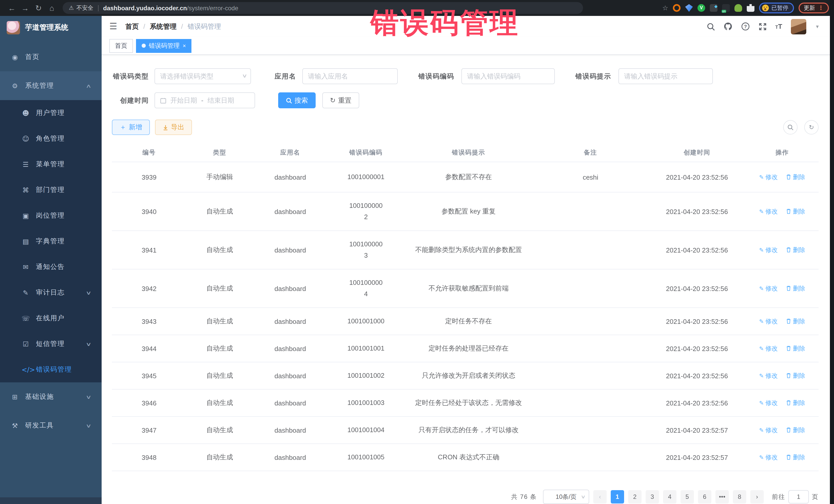 This screenshot has height=504, width=834. Describe the element at coordinates (817, 26) in the screenshot. I see `chevron-down-icon: ▼` at that location.